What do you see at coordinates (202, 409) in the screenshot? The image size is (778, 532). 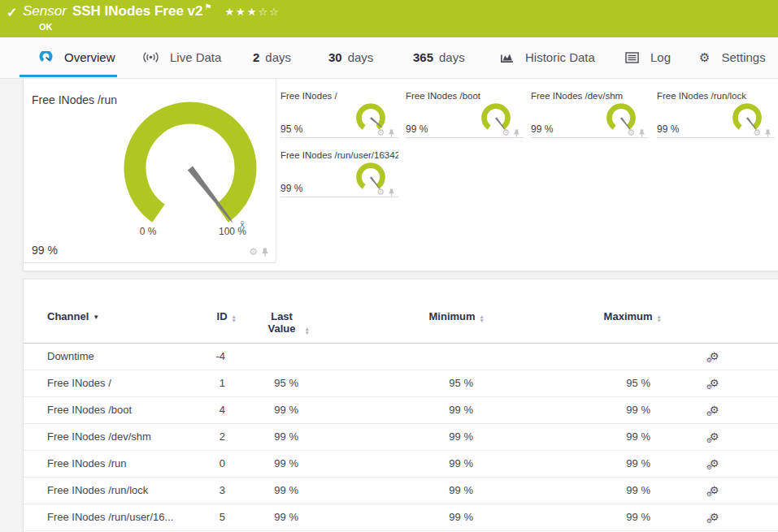 I see `channel-id: 4` at bounding box center [202, 409].